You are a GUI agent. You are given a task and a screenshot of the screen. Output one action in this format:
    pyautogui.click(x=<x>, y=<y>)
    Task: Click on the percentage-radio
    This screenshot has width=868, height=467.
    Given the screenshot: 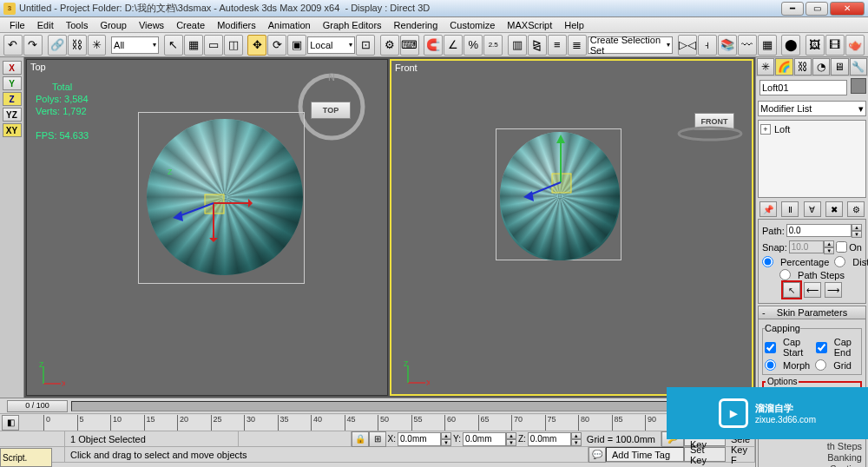 What is the action you would take?
    pyautogui.click(x=767, y=262)
    